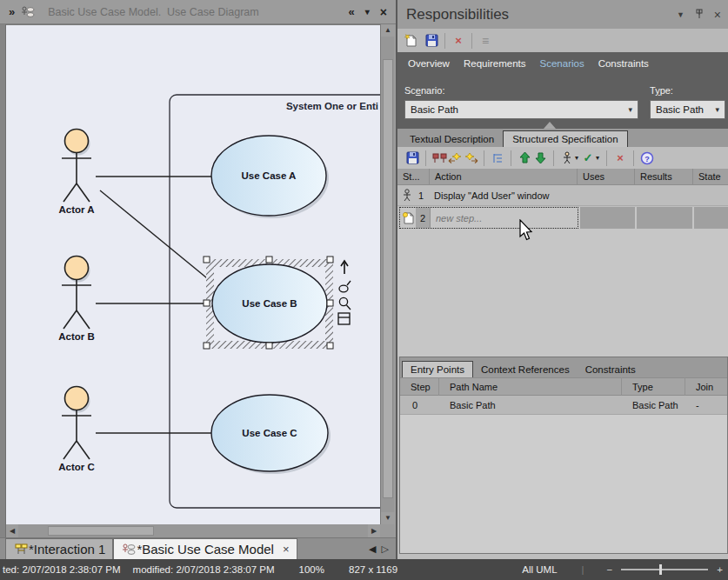  I want to click on validate-icon: ✓, so click(588, 158).